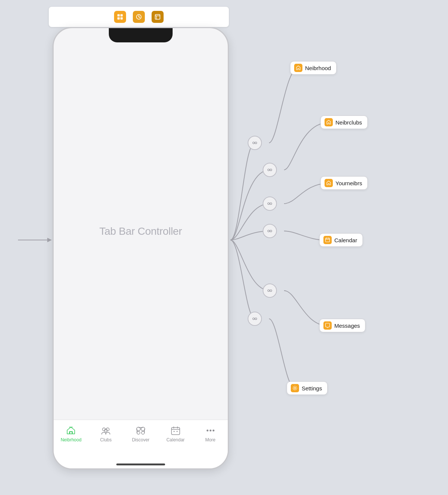 This screenshot has width=448, height=495. I want to click on tab-label-discover: Discover, so click(141, 440).